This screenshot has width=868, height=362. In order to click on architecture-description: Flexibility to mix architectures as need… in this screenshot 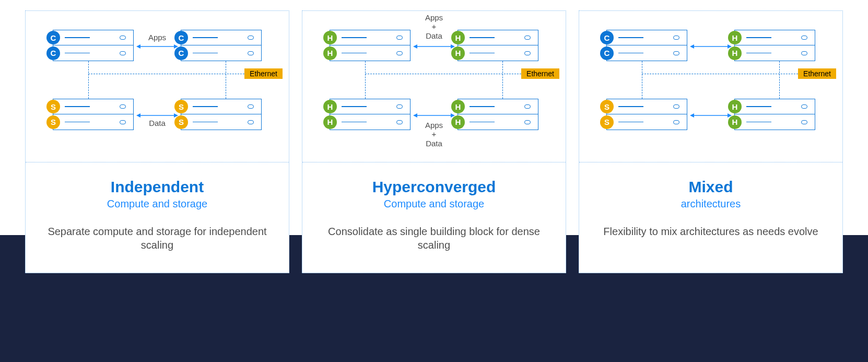, I will do `click(711, 231)`.